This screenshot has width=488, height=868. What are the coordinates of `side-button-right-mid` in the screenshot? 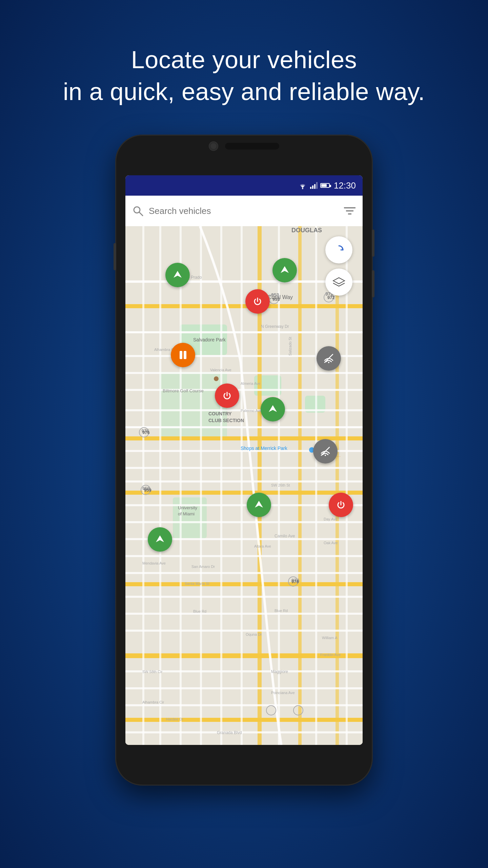 It's located at (373, 284).